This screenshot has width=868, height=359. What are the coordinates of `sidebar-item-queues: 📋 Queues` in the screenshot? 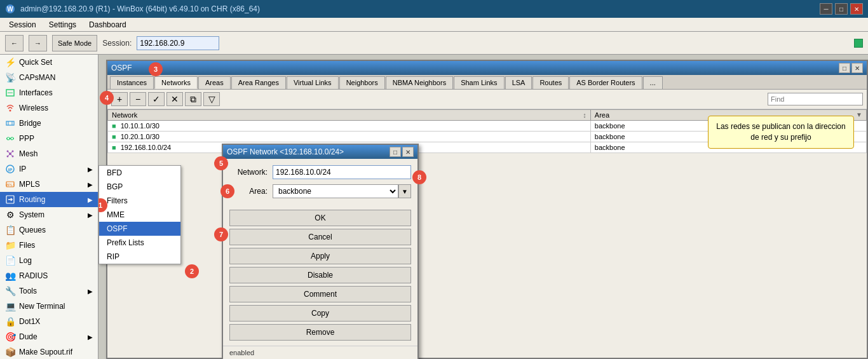 It's located at (49, 230).